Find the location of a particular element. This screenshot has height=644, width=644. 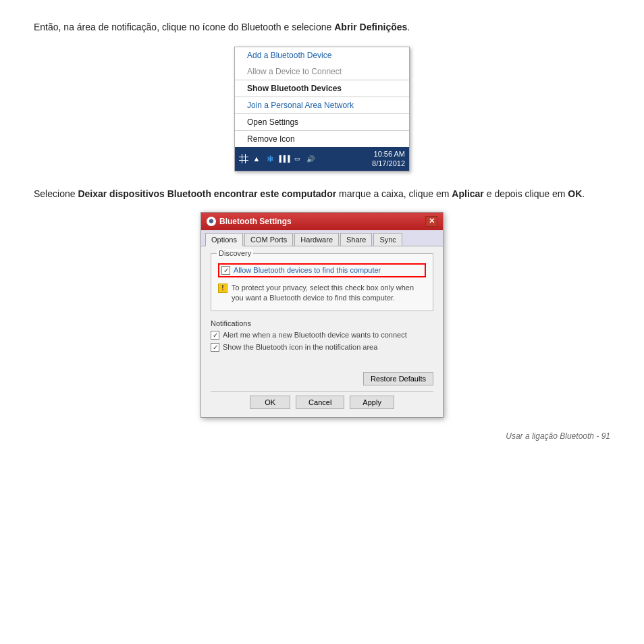

dialog-bluetooth-icon: ❄ is located at coordinates (211, 221).